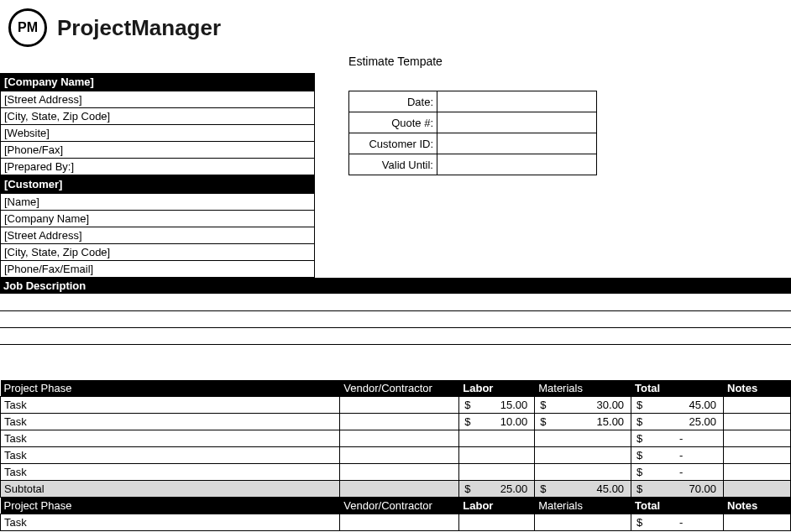  Describe the element at coordinates (497, 422) in the screenshot. I see `task-labor: $10.00` at that location.